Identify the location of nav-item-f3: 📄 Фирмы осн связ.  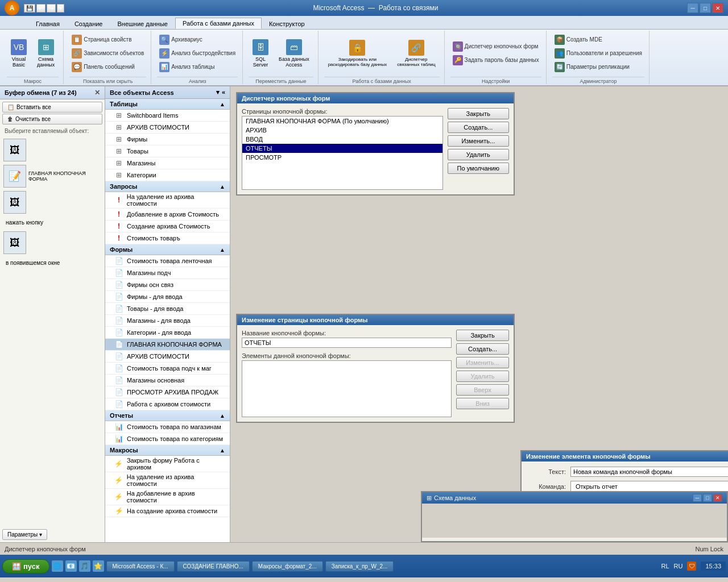
(167, 285).